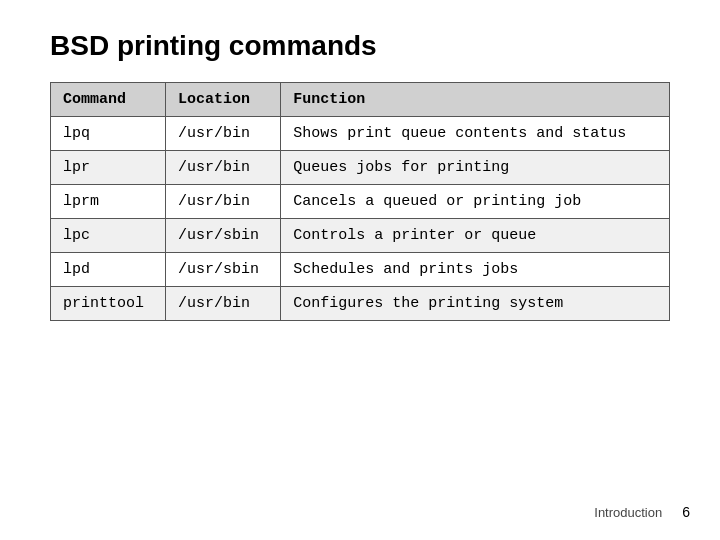  What do you see at coordinates (476, 236) in the screenshot?
I see `table-cell-3-2: Controls a printer or queue` at bounding box center [476, 236].